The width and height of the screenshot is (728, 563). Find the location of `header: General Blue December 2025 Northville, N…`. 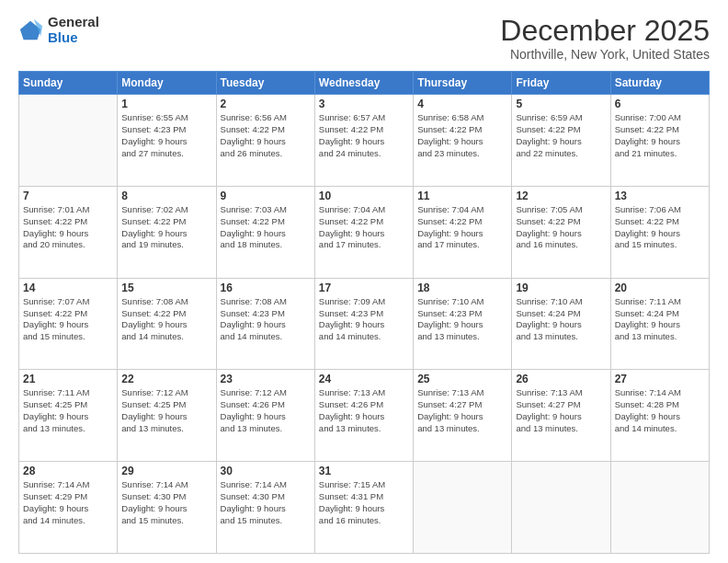

header: General Blue December 2025 Northville, N… is located at coordinates (364, 39).